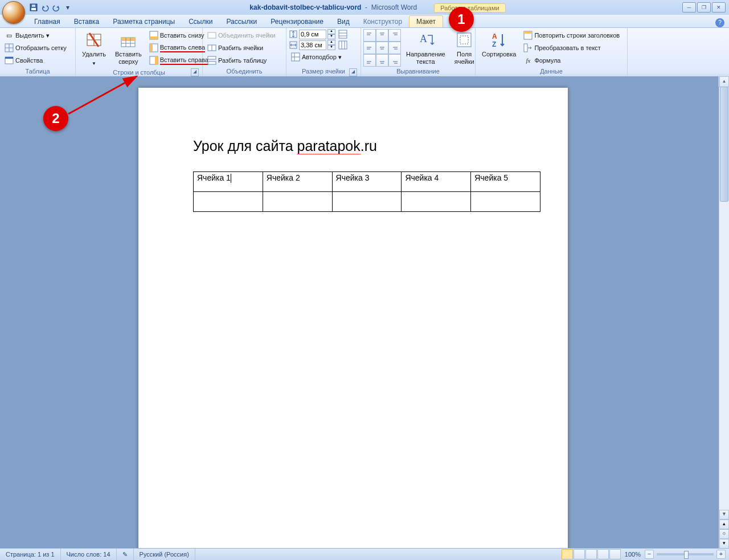  Describe the element at coordinates (436, 182) in the screenshot. I see `table-cell: Ячейка 4` at that location.